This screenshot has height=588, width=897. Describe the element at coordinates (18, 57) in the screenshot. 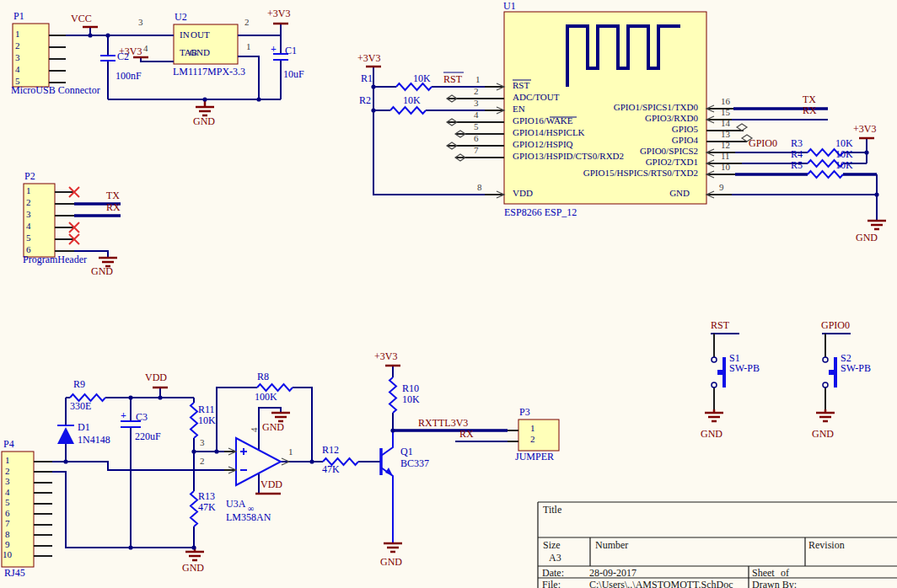

I see `p1-pin-3: 3` at that location.